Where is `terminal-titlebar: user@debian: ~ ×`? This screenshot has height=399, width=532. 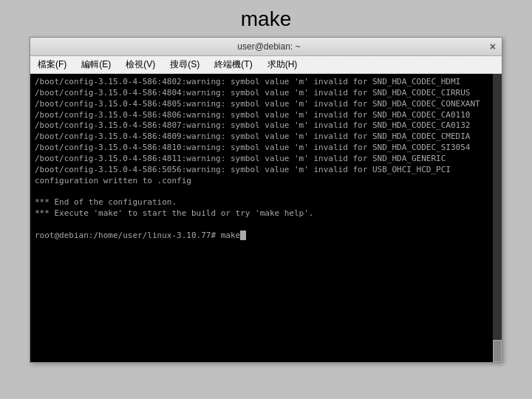
terminal-titlebar: user@debian: ~ × is located at coordinates (266, 47).